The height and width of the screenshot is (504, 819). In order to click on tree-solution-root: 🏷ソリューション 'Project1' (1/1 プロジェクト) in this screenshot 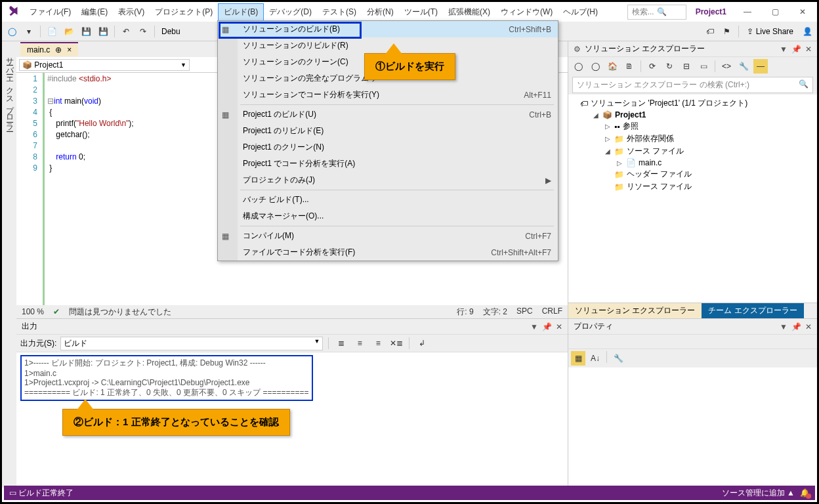, I will do `click(693, 104)`.